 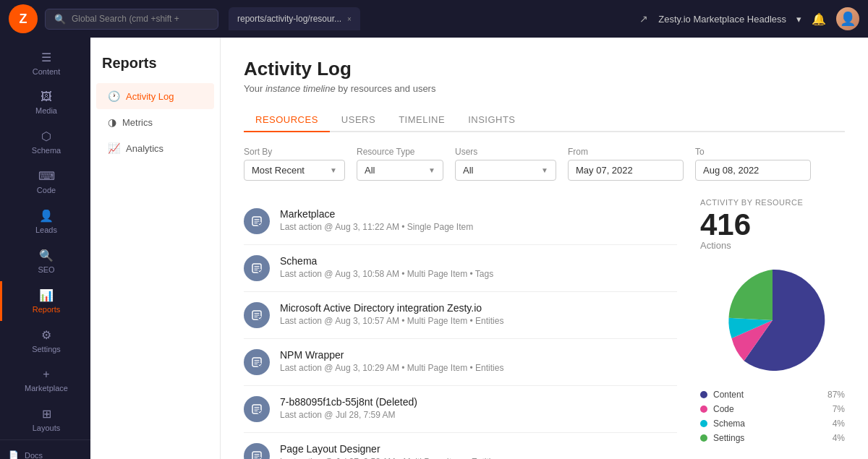 What do you see at coordinates (46, 111) in the screenshot?
I see `sidebar-label-media: Media` at bounding box center [46, 111].